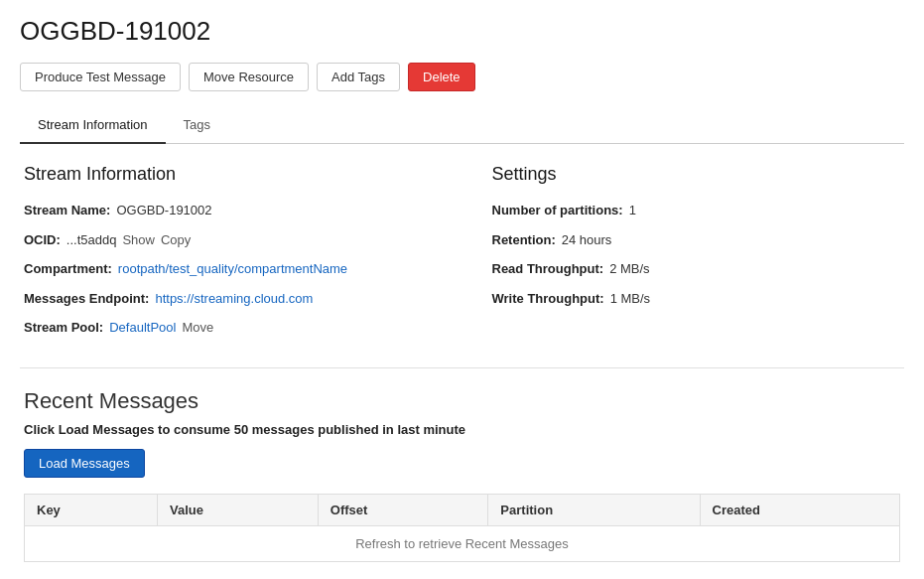 The width and height of the screenshot is (924, 579). What do you see at coordinates (67, 211) in the screenshot?
I see `stream-name-label: Stream Name:` at bounding box center [67, 211].